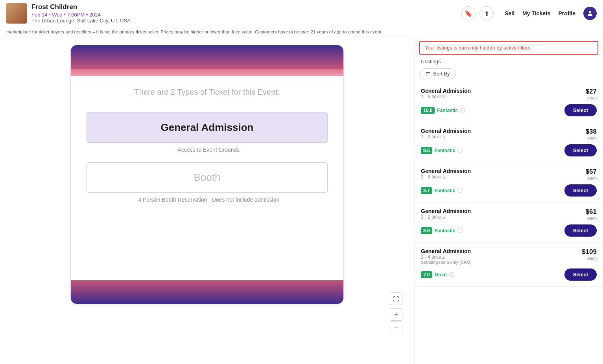 The width and height of the screenshot is (603, 364). Describe the element at coordinates (509, 190) in the screenshot. I see `listing-footer: 8.7 Fantastic ⓘ Select` at that location.